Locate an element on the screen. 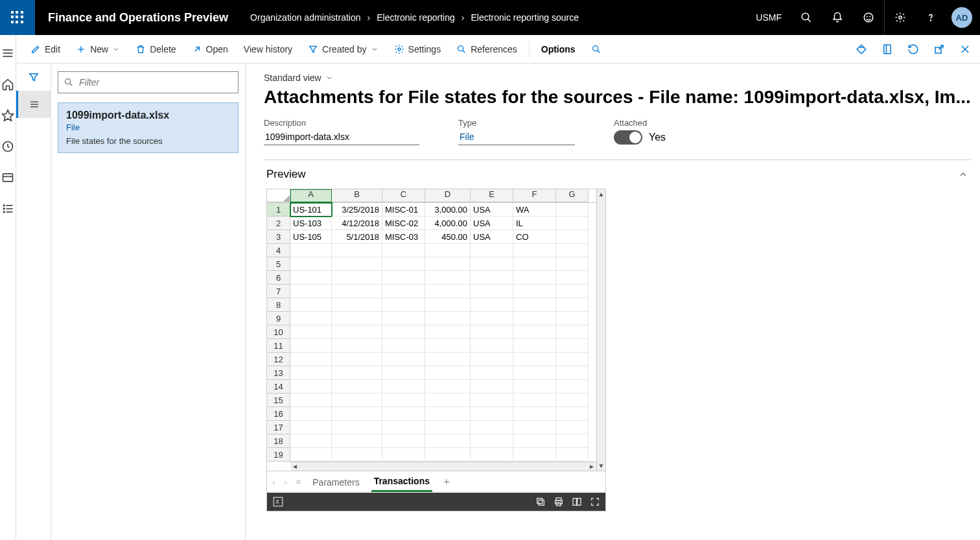 Image resolution: width=980 pixels, height=540 pixels. cell: WA is located at coordinates (535, 210).